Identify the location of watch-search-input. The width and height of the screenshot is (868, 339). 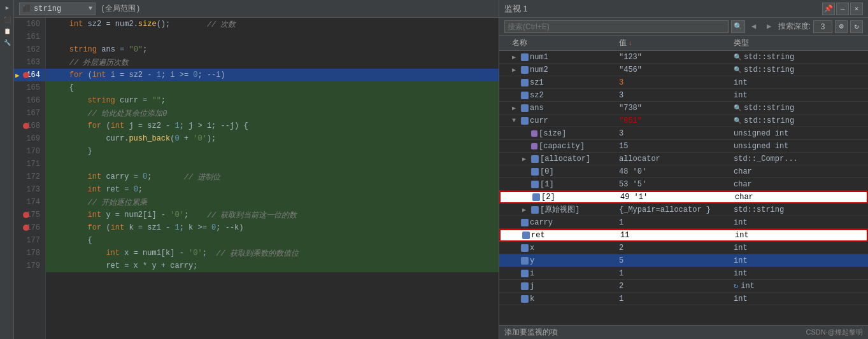
(616, 27).